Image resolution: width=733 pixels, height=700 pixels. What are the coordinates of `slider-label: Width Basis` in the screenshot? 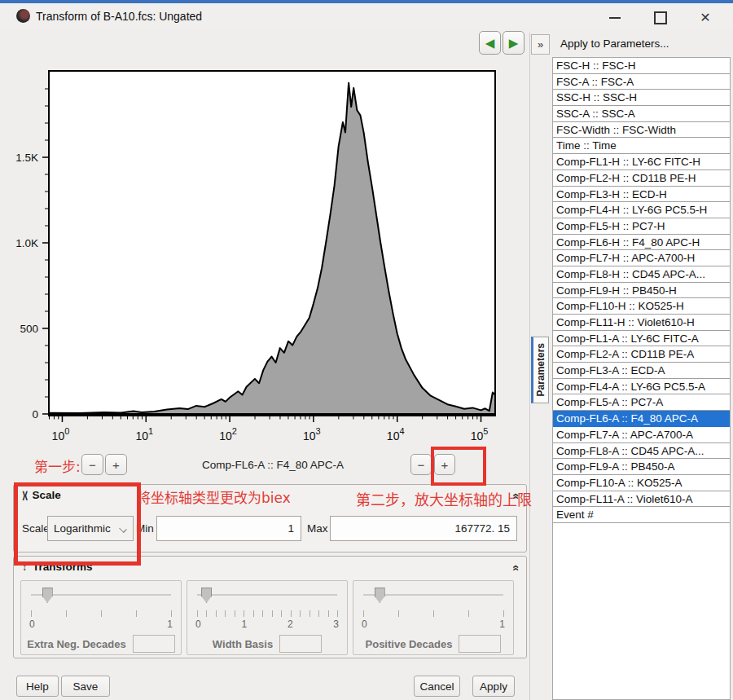 It's located at (243, 644).